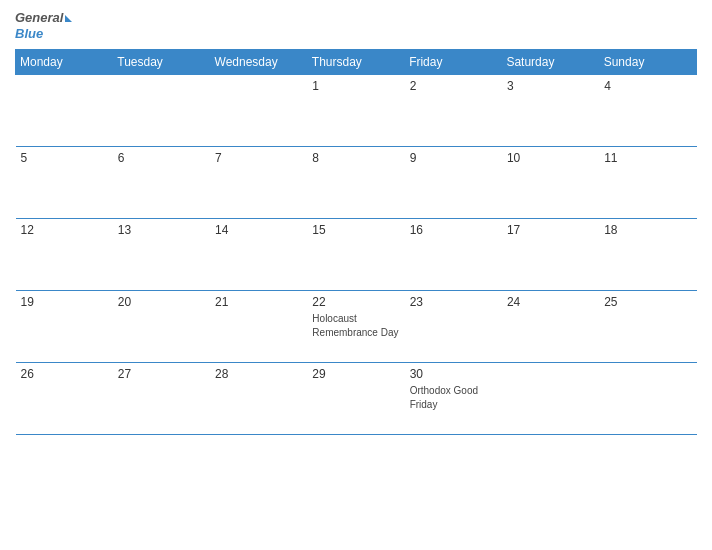  Describe the element at coordinates (64, 374) in the screenshot. I see `day-number: 26` at that location.